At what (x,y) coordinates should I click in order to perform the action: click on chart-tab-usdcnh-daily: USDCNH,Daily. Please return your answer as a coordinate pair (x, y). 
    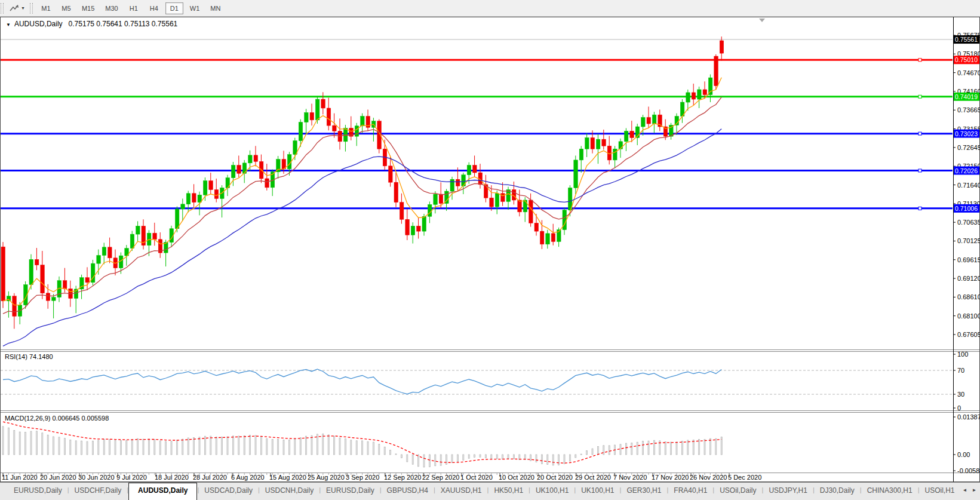
    Looking at the image, I should click on (289, 491).